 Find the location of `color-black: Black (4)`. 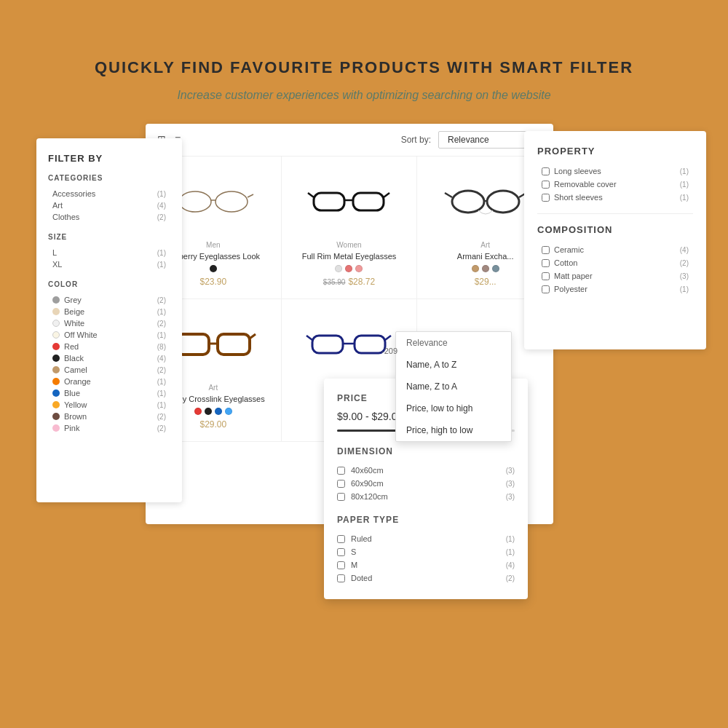

color-black: Black (4) is located at coordinates (109, 358).